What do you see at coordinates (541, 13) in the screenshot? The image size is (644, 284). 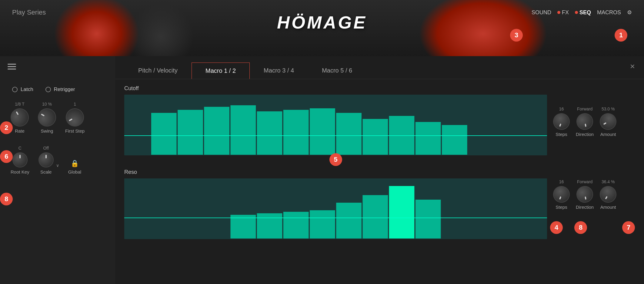 I see `nav-sound: SOUND` at bounding box center [541, 13].